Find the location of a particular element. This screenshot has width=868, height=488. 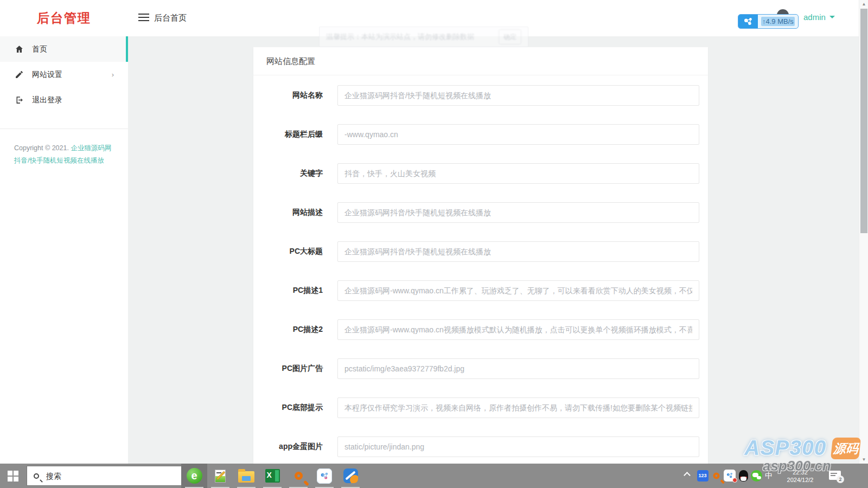

admin-dropdown: admin is located at coordinates (819, 17).